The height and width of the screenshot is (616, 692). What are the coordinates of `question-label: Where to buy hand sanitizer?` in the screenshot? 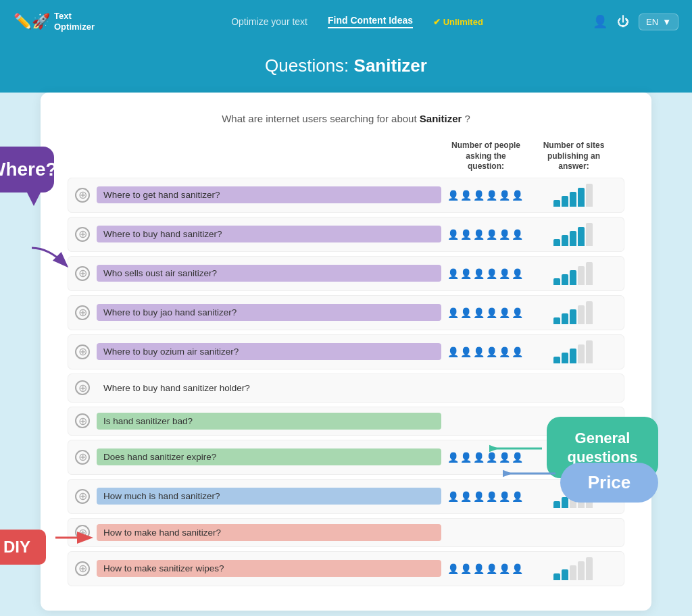 It's located at (269, 234).